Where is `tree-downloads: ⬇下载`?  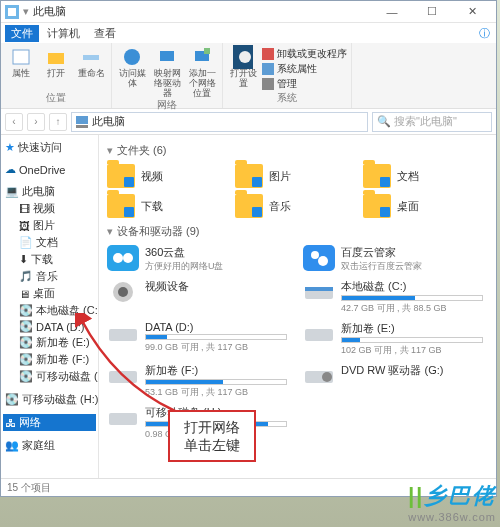 tree-downloads: ⬇下载 is located at coordinates (50, 260).